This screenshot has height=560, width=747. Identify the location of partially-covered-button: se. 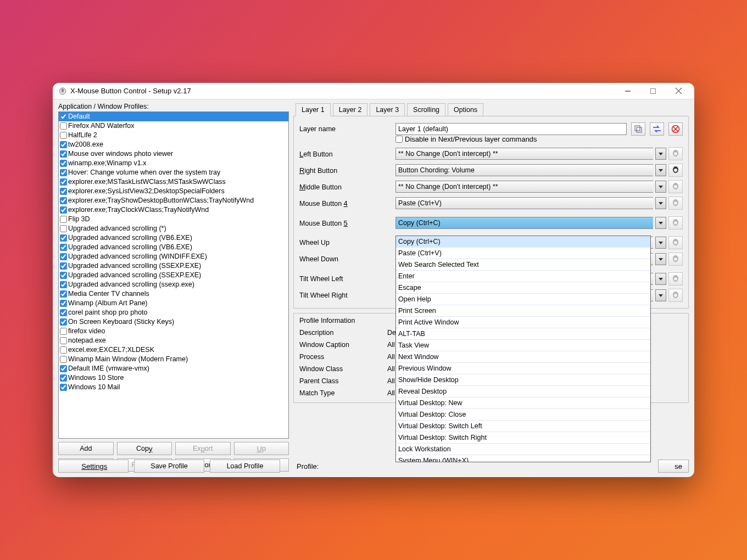
(673, 466).